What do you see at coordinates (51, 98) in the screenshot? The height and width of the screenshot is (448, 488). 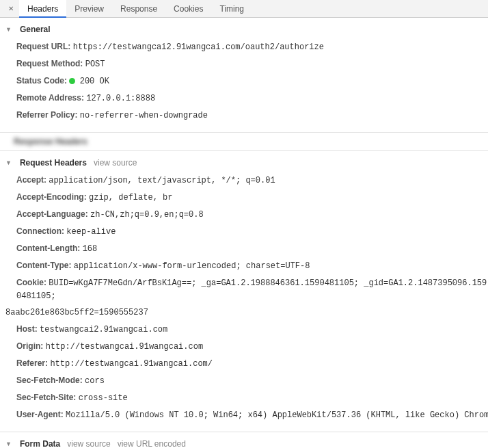 I see `label: Remote Address:` at bounding box center [51, 98].